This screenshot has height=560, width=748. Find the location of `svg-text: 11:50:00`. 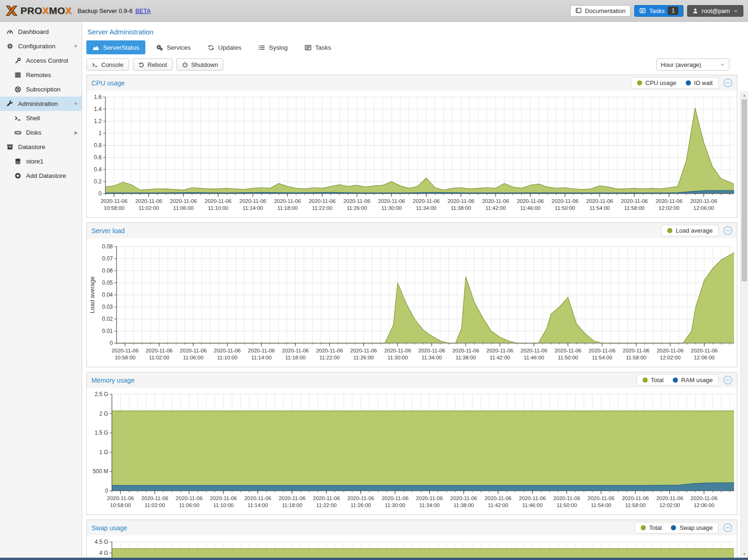

svg-text: 11:50:00 is located at coordinates (565, 208).